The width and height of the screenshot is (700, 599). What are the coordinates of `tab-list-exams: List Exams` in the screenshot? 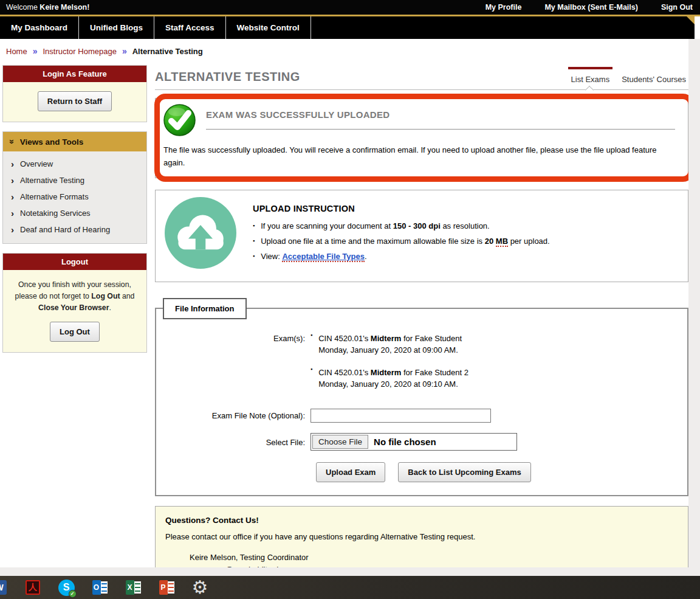 It's located at (591, 79).